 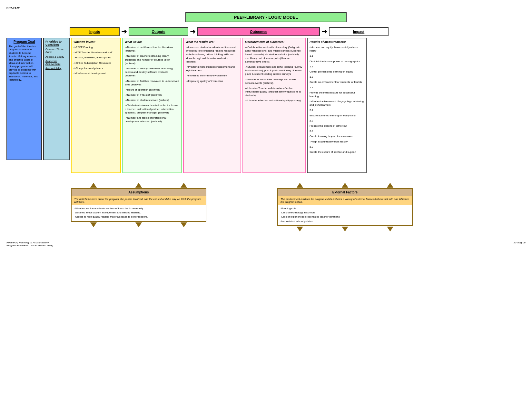 What do you see at coordinates (152, 95) in the screenshot?
I see `output-item-5: ->Number of FTE staff (archival)` at bounding box center [152, 95].